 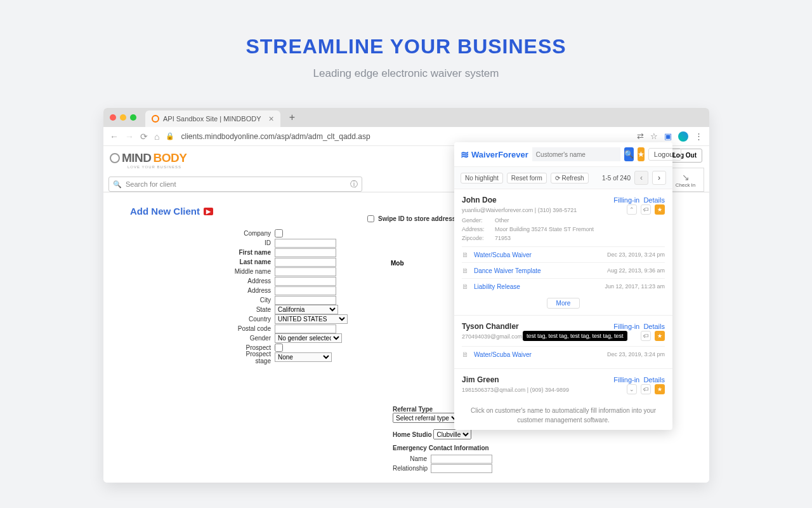 I want to click on city-input, so click(x=306, y=300).